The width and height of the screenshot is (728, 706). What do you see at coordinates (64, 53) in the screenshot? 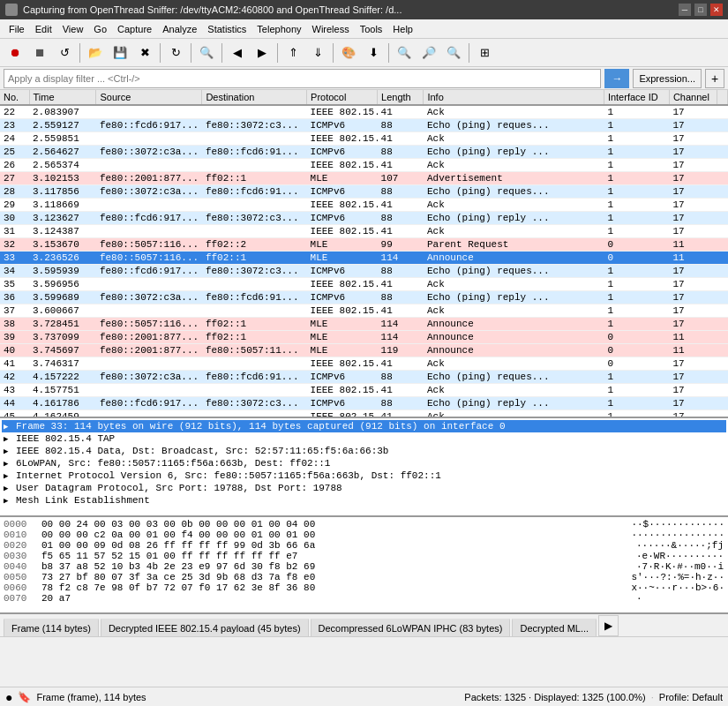
I see `restart-capture-button: ↺` at bounding box center [64, 53].